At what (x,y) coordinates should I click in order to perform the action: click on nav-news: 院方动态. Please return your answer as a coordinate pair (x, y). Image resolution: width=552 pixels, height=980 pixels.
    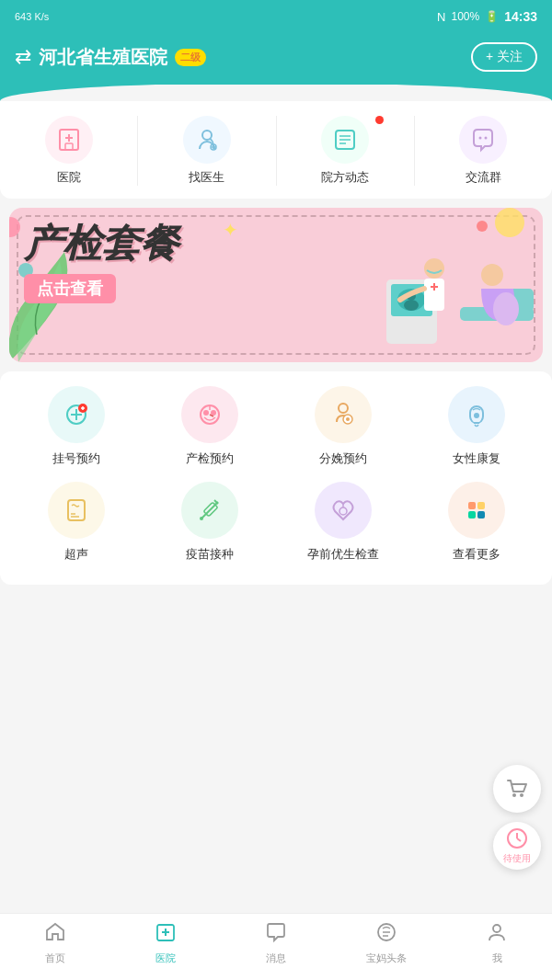
    Looking at the image, I should click on (345, 151).